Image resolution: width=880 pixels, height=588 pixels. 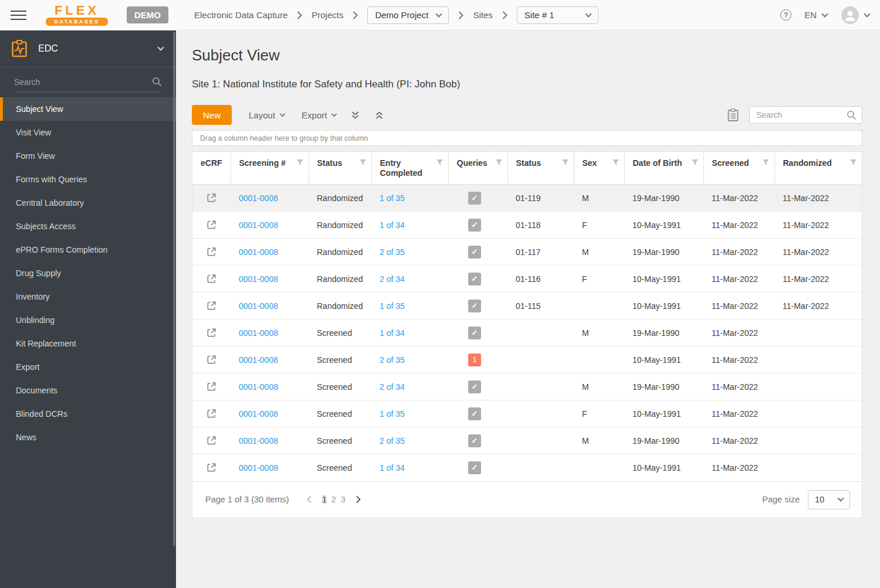 I want to click on previous-page-icon, so click(x=309, y=499).